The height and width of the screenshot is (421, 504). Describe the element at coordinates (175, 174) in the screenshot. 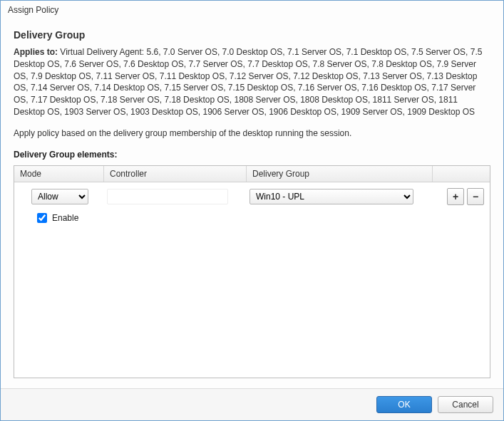

I see `column-header-controller: Controller` at that location.